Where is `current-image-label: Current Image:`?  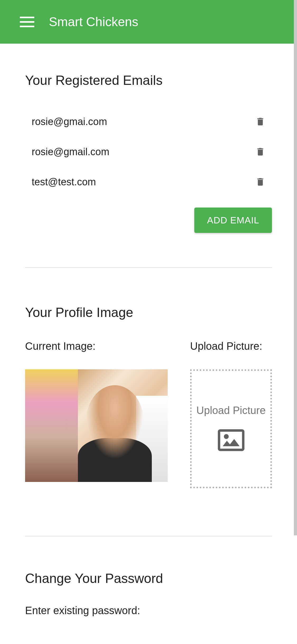 current-image-label: Current Image: is located at coordinates (96, 346).